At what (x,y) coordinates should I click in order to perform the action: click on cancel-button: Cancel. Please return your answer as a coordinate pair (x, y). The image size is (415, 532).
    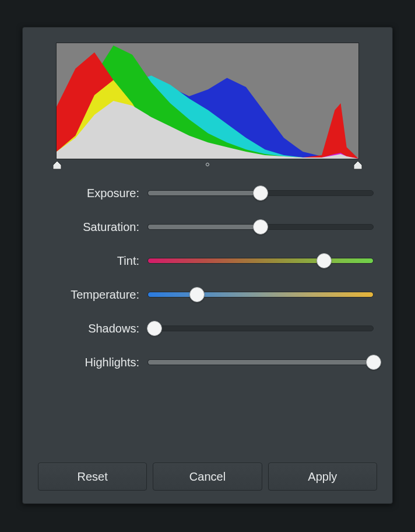
    Looking at the image, I should click on (207, 477).